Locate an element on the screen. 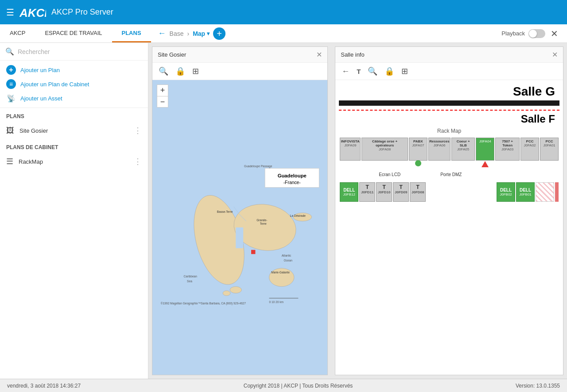  tabs-bar: AKCP ESPACE DE TRAVAIL PLANS ← Base › Ma… is located at coordinates (284, 34).